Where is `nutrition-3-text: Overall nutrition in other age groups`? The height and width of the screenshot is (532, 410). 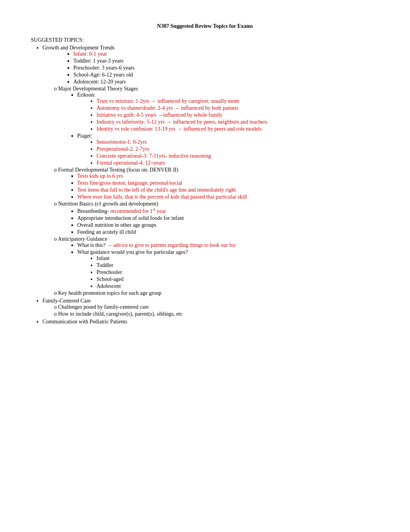 nutrition-3-text: Overall nutrition in other age groups is located at coordinates (117, 225).